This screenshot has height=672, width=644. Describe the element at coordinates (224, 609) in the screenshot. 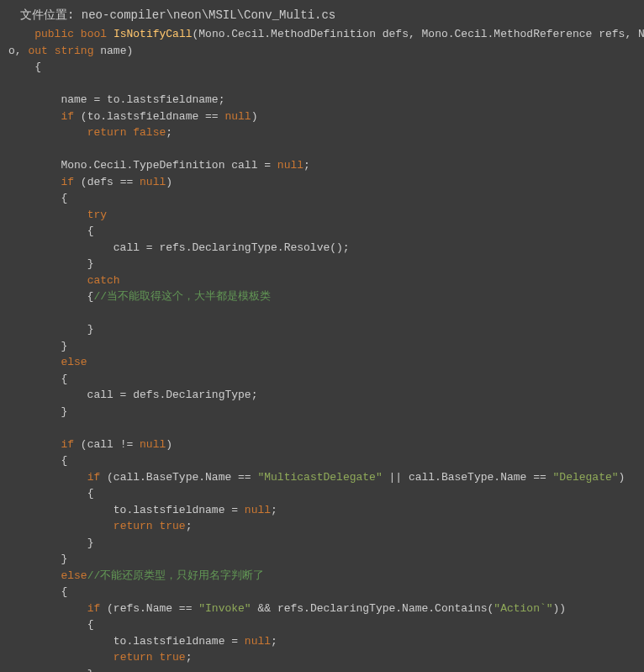

I see `string-literal: "Invoke"` at that location.